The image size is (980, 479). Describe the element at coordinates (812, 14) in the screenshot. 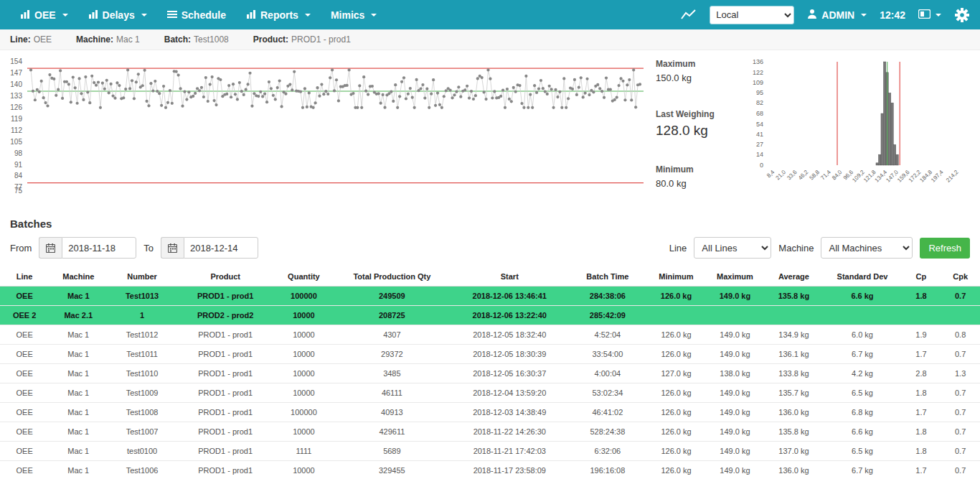

I see `user-icon` at that location.